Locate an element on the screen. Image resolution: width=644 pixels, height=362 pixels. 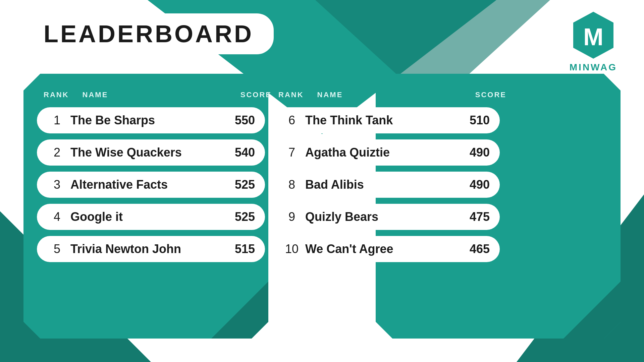
table-row: 2 The Wise Quackers 540 is located at coordinates (151, 153).